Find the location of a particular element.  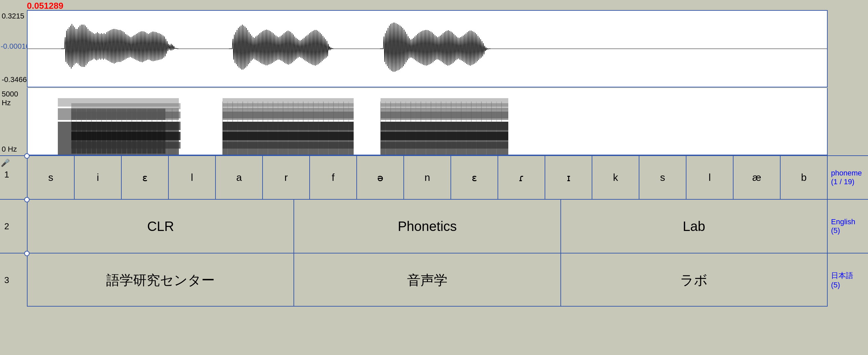

tier-1-label-text: phoneme(1 / 19) is located at coordinates (846, 177).